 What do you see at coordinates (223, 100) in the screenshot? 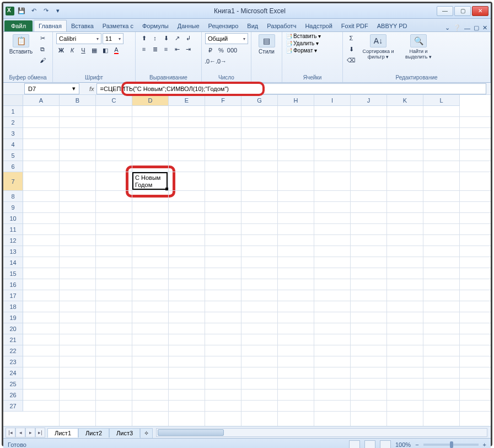
I see `col-F: F` at bounding box center [223, 100].